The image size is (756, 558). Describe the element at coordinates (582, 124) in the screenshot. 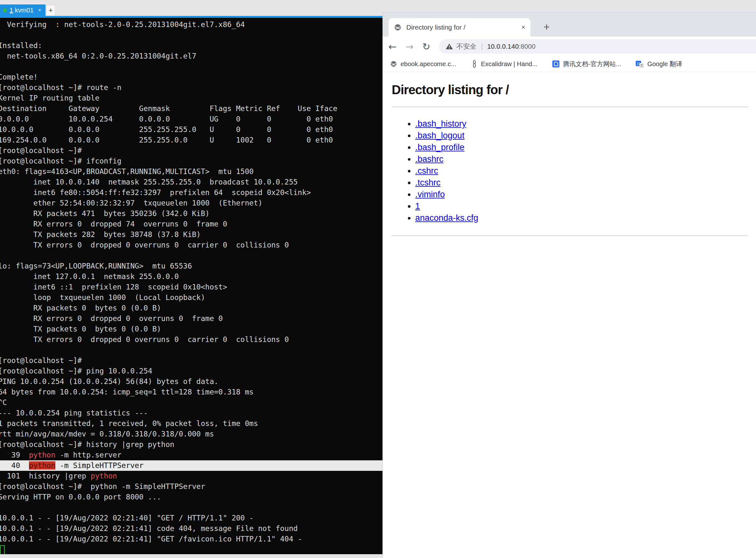

I see `file-list-item: .bash_history` at that location.